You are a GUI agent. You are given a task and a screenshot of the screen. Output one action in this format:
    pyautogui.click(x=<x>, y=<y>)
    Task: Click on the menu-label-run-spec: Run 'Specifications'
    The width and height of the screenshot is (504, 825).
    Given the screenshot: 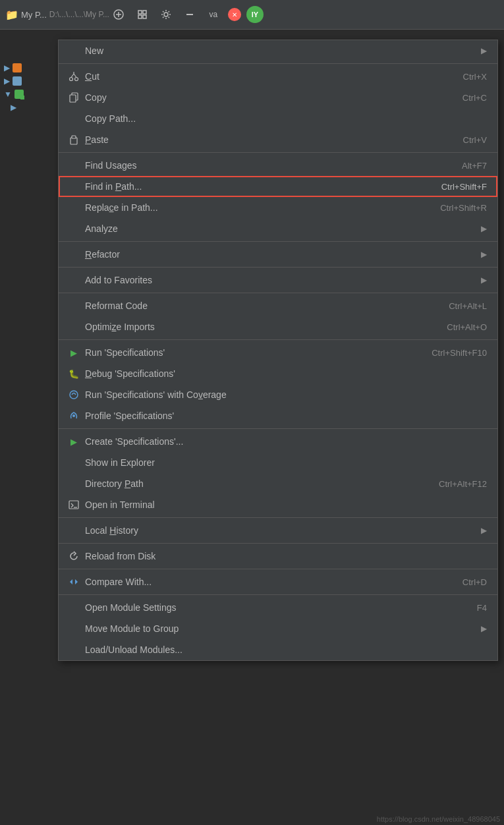 What is the action you would take?
    pyautogui.click(x=248, y=353)
    